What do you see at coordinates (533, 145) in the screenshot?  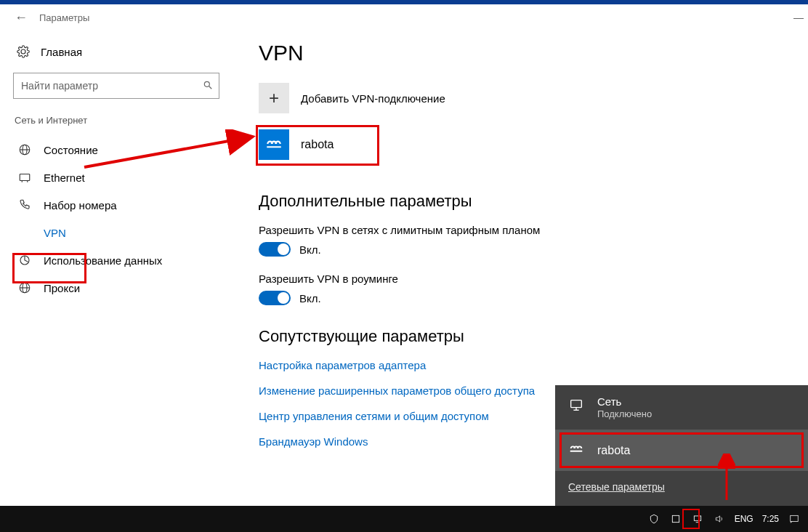 I see `vpn-connection-item: rabota` at bounding box center [533, 145].